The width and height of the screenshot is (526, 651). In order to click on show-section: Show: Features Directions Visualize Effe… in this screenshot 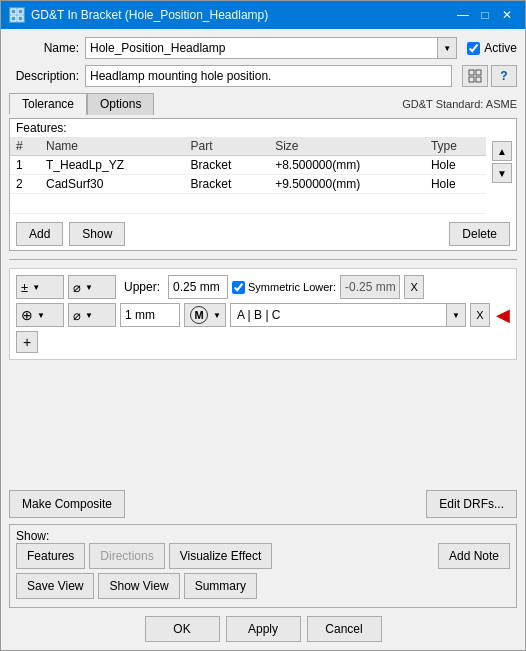, I will do `click(263, 566)`.